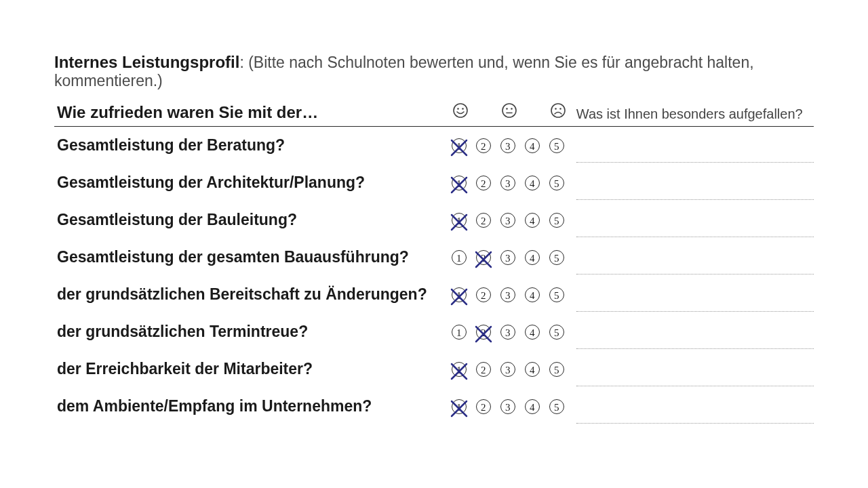 Image resolution: width=868 pixels, height=488 pixels. What do you see at coordinates (459, 115) in the screenshot?
I see `smiley-happy-icon` at bounding box center [459, 115].